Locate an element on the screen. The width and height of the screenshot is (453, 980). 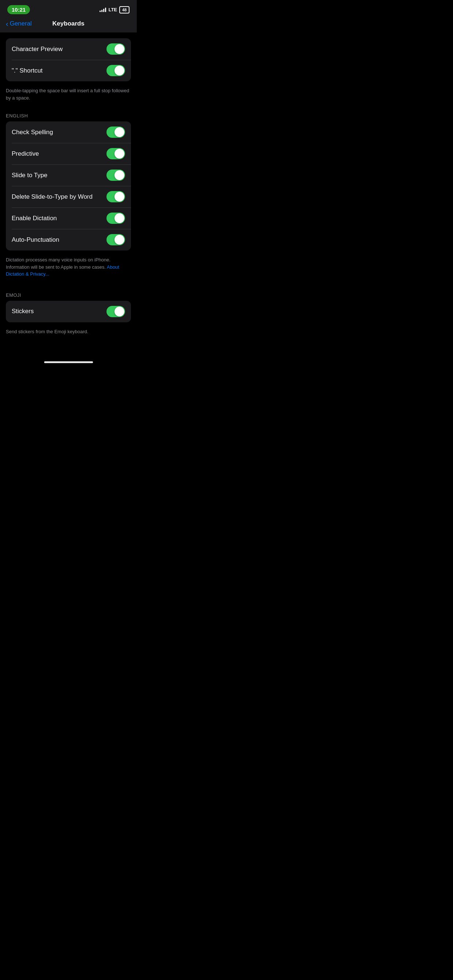
back-button: ‹ General is located at coordinates (19, 24).